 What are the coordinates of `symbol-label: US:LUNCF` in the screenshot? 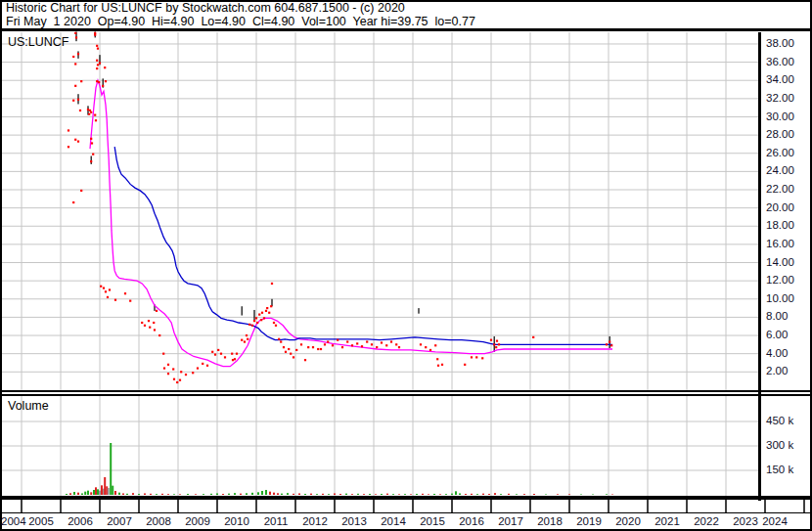 It's located at (39, 42).